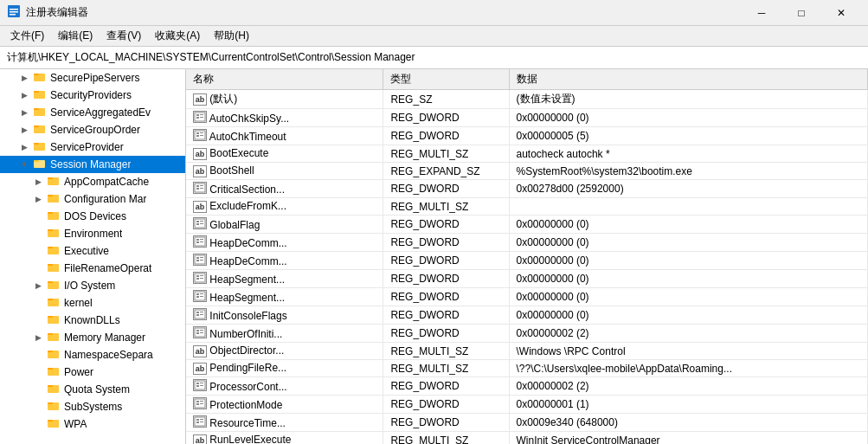 This screenshot has height=444, width=868. Describe the element at coordinates (93, 113) in the screenshot. I see `tree-item-serviceaggregatedev: ▶ ServiceAggregatedEv` at that location.